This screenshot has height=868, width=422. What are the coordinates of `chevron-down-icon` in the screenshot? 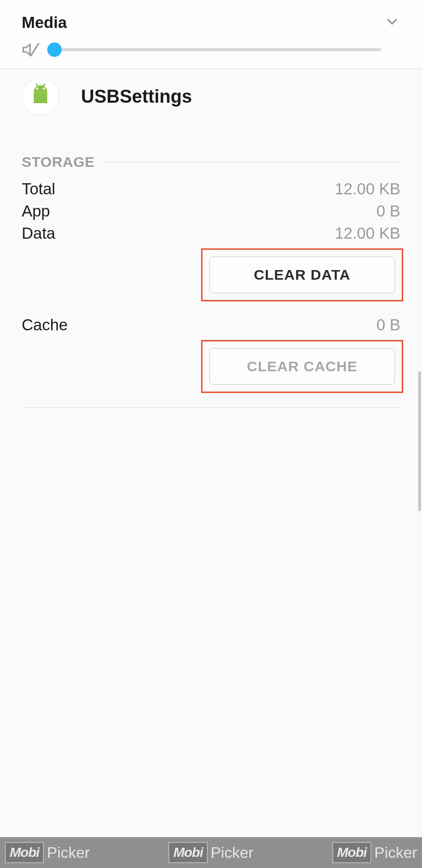 It's located at (392, 23).